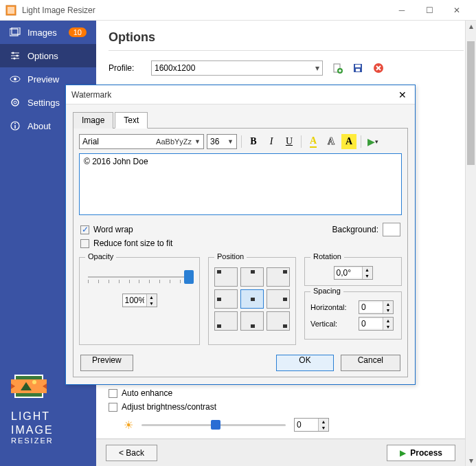  What do you see at coordinates (271, 142) in the screenshot?
I see `italic-button: I` at bounding box center [271, 142].